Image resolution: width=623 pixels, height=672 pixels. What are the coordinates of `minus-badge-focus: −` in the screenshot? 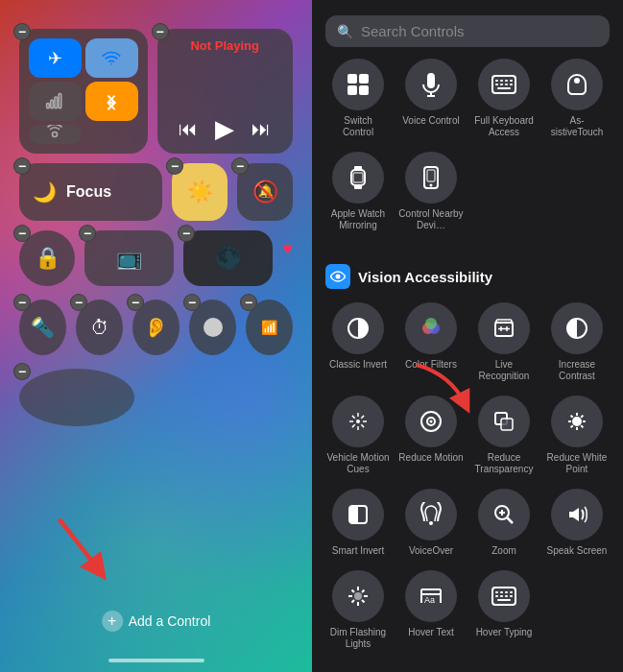 It's located at (22, 166).